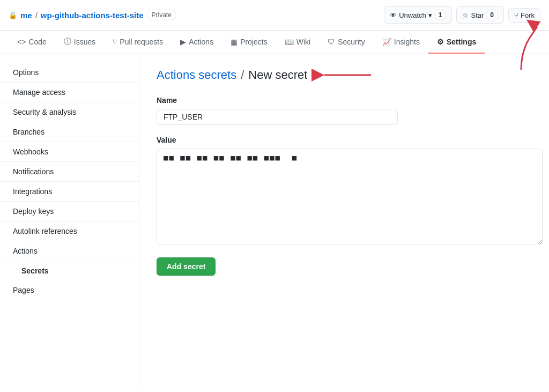  What do you see at coordinates (524, 15) in the screenshot?
I see `fork-button: ⑂ Fork` at bounding box center [524, 15].